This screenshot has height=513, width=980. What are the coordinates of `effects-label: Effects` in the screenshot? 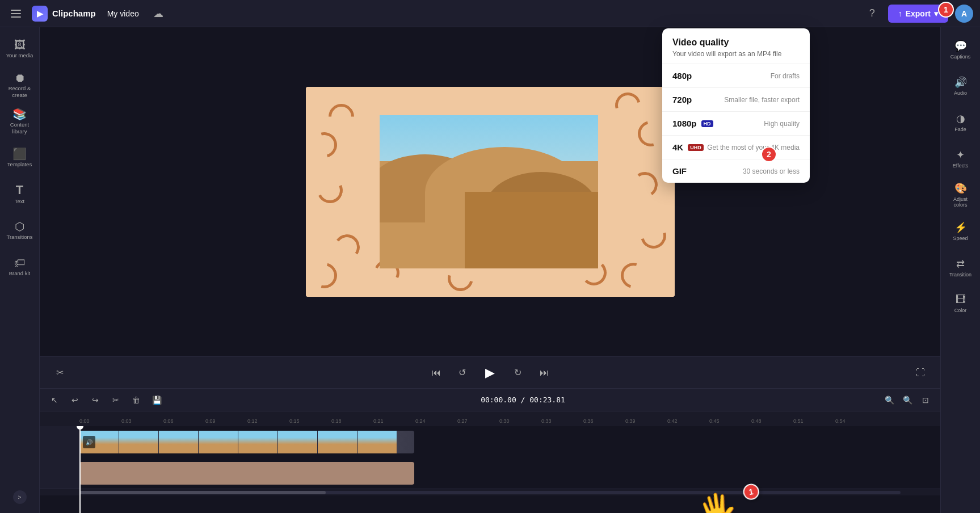 It's located at (960, 166).